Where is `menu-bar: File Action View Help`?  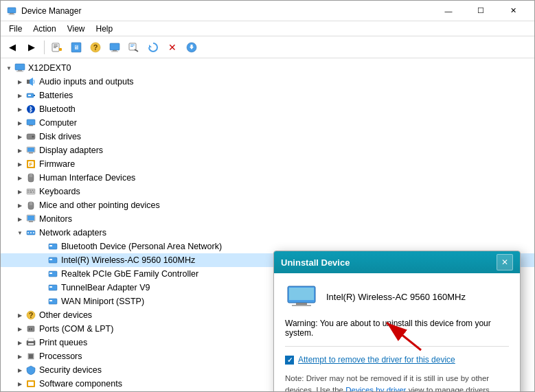 menu-bar: File Action View Help is located at coordinates (268, 29).